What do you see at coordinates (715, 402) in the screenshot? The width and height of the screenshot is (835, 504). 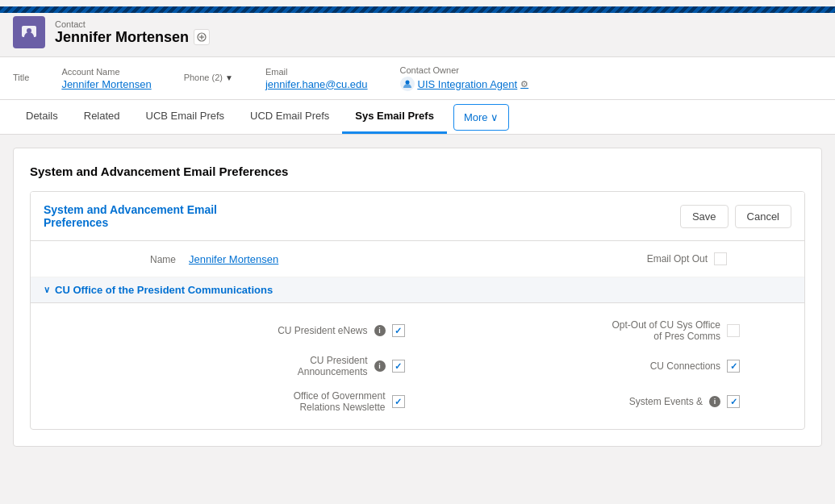 I see `info-icon-system-events: i` at bounding box center [715, 402].